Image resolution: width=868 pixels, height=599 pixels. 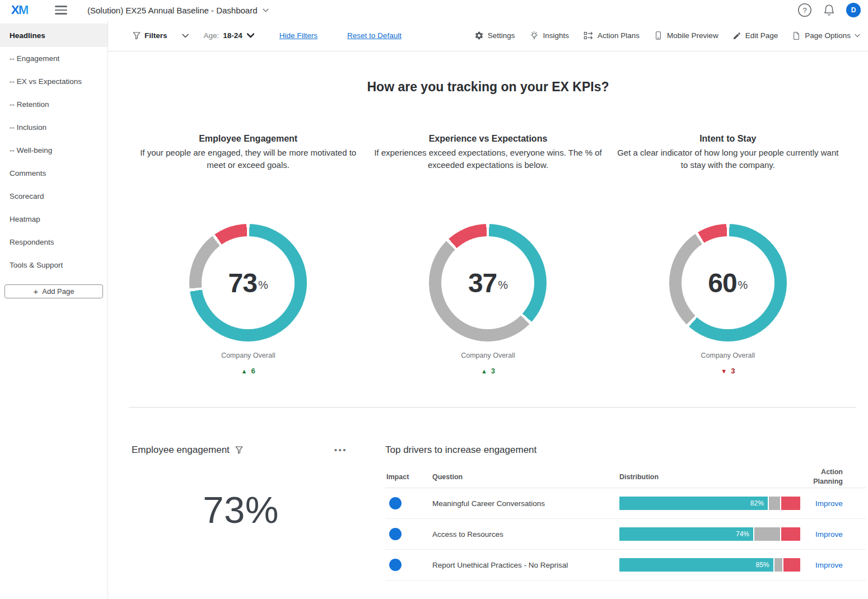 I want to click on sidebar-item-headlines: Headlines, so click(x=54, y=35).